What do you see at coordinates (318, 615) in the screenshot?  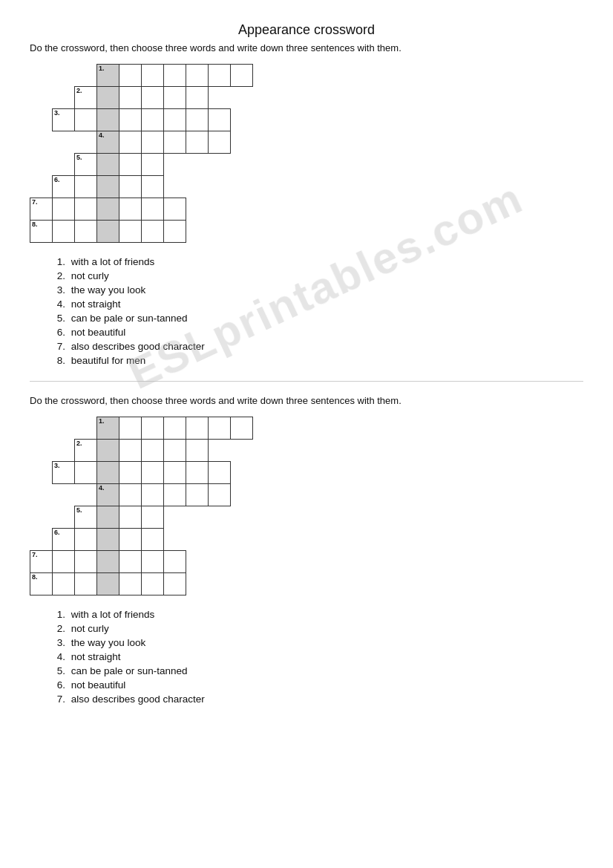 I see `clue-item: 1. with a lot of friends` at bounding box center [318, 615].